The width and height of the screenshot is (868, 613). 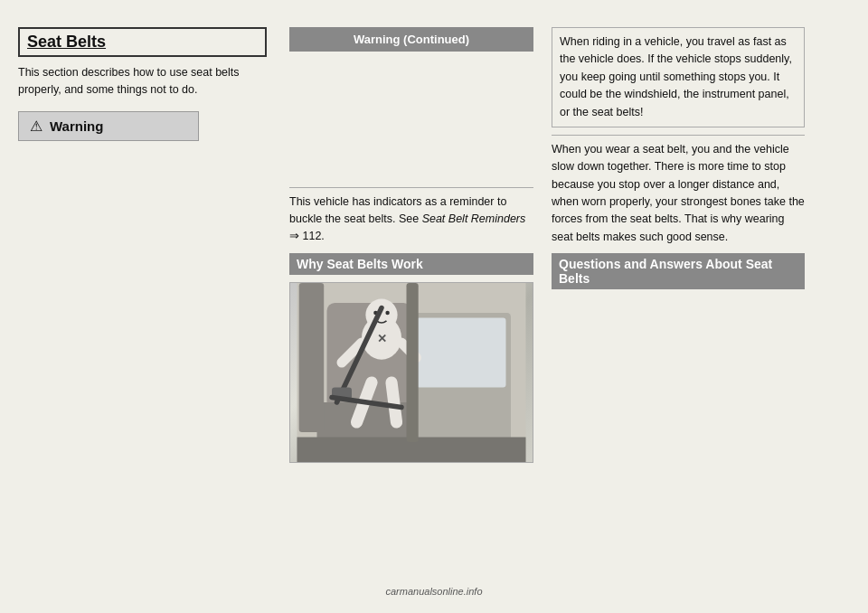 What do you see at coordinates (143, 42) in the screenshot?
I see `seat-belts-title: Seat Belts` at bounding box center [143, 42].